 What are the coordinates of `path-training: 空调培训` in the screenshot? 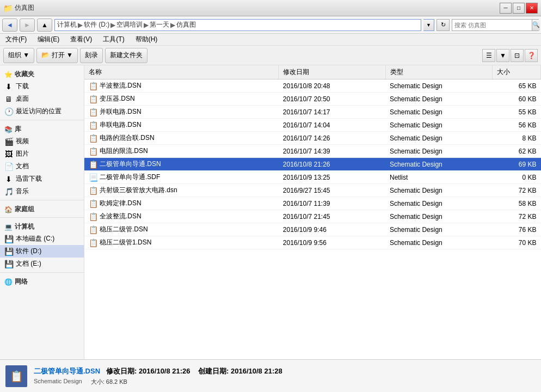 It's located at (130, 25).